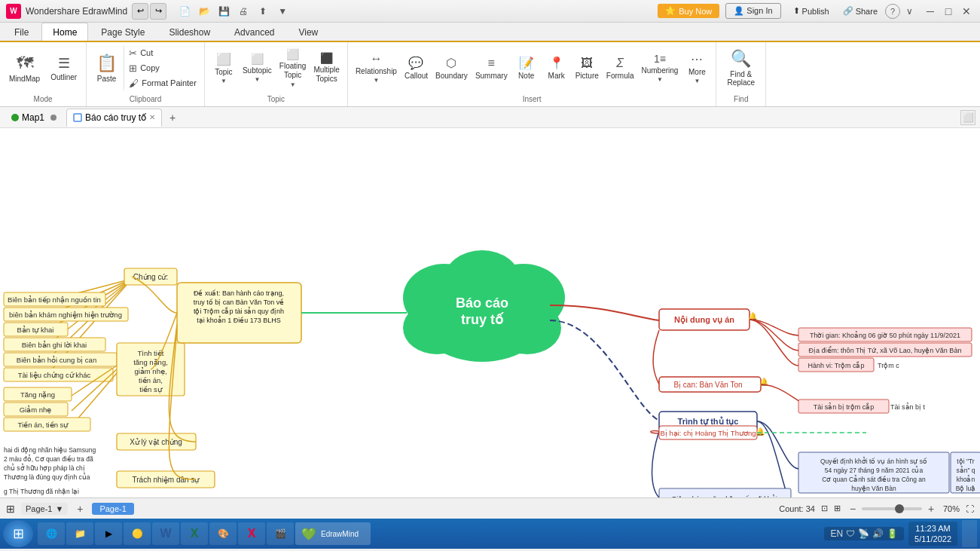  What do you see at coordinates (21, 32) in the screenshot?
I see `tab-file: File` at bounding box center [21, 32].